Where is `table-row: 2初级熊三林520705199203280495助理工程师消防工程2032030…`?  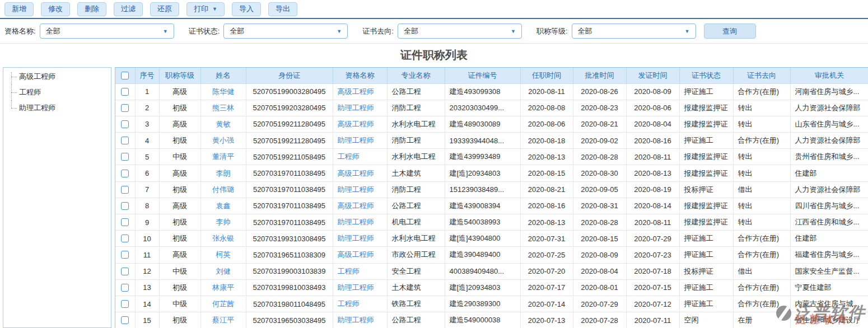 table-row: 2初级熊三林520705199203280495助理工程师消防工程2032030… is located at coordinates (492, 107).